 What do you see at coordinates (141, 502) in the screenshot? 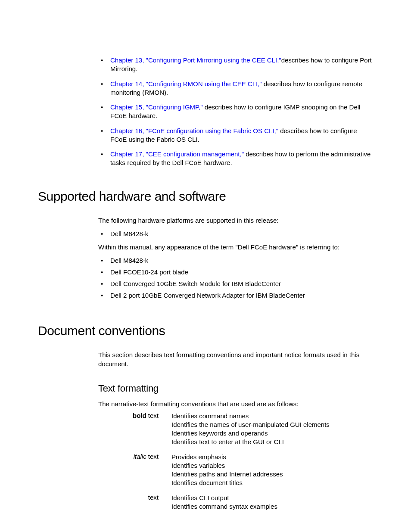
I see `format-label: text` at bounding box center [141, 502].